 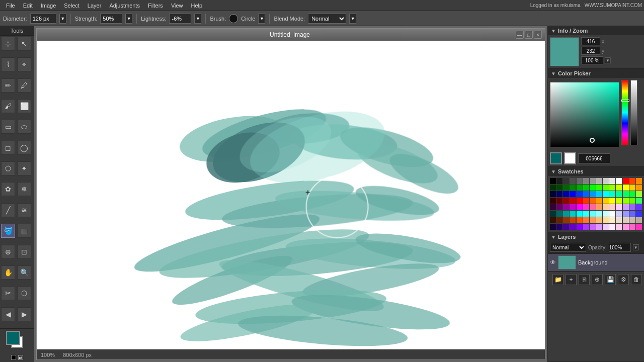 I want to click on tool-undo-step: ◀, so click(x=8, y=314).